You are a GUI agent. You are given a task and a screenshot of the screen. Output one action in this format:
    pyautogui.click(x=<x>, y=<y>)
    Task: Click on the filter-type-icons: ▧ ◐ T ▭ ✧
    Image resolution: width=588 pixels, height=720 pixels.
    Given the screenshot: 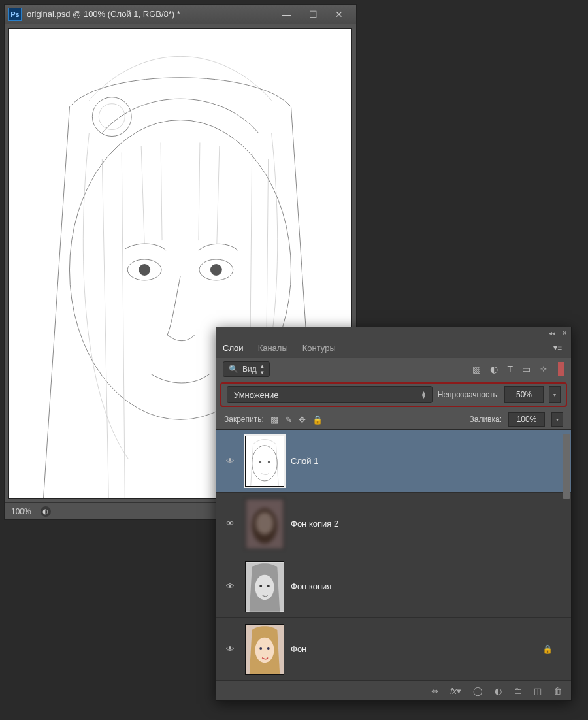 What is the action you would take?
    pyautogui.click(x=510, y=369)
    